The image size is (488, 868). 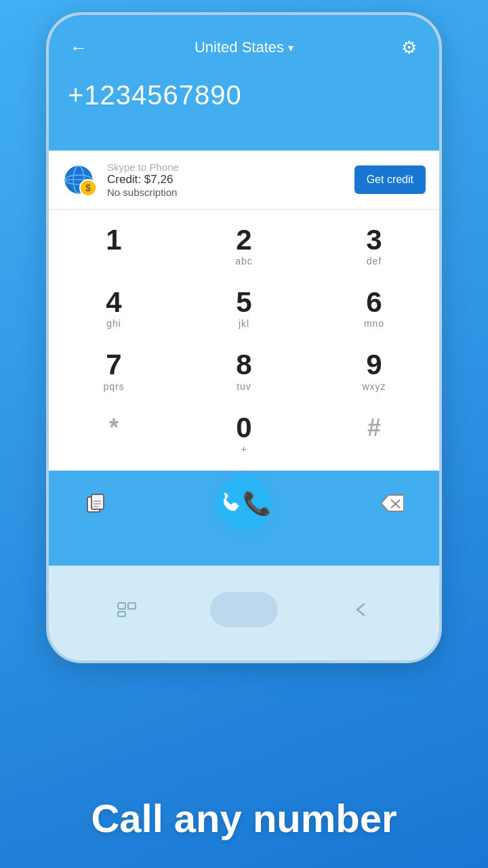 What do you see at coordinates (80, 180) in the screenshot?
I see `skype-to-phone-icon: $` at bounding box center [80, 180].